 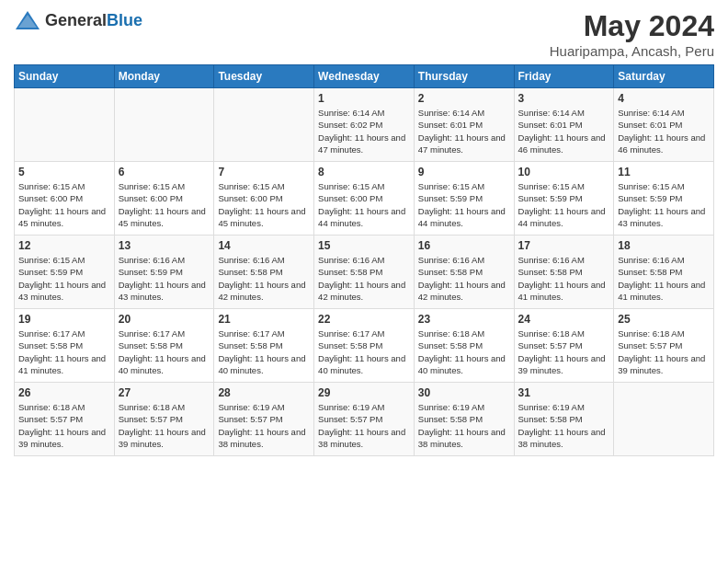 What do you see at coordinates (125, 20) in the screenshot?
I see `logo-blue: Blue` at bounding box center [125, 20].